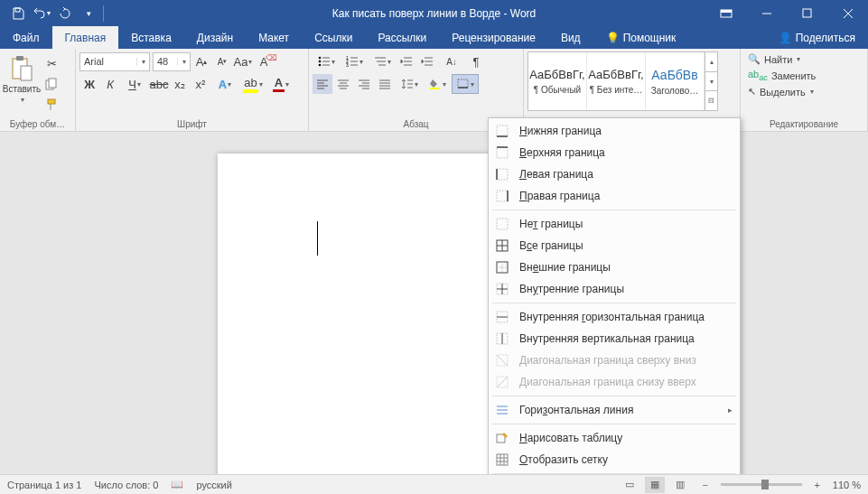 The width and height of the screenshot is (868, 494). I want to click on menu-border-all: Все границы, so click(614, 246).